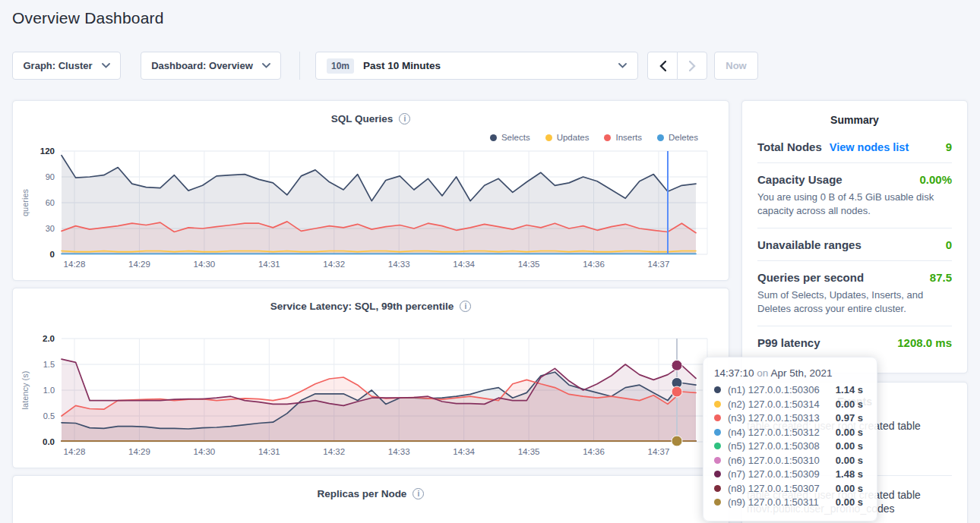  Describe the element at coordinates (692, 65) in the screenshot. I see `time-next-button` at that location.